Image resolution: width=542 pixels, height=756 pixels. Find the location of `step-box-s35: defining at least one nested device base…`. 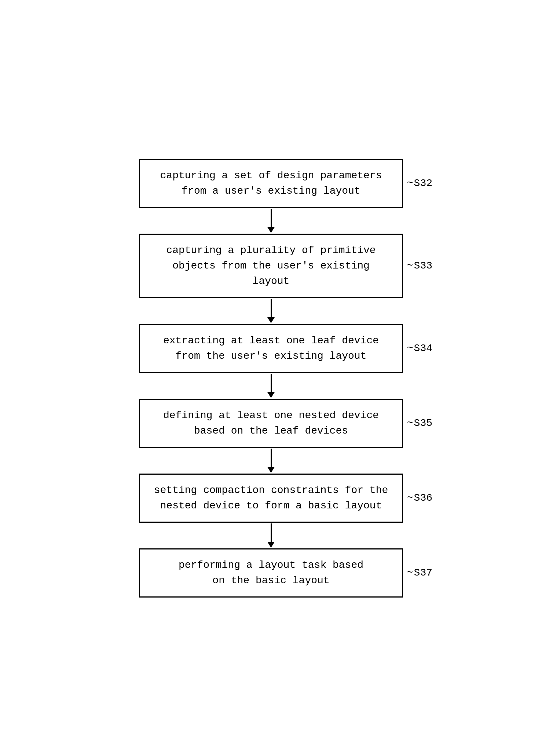

step-box-s35: defining at least one nested device base… is located at coordinates (271, 423).